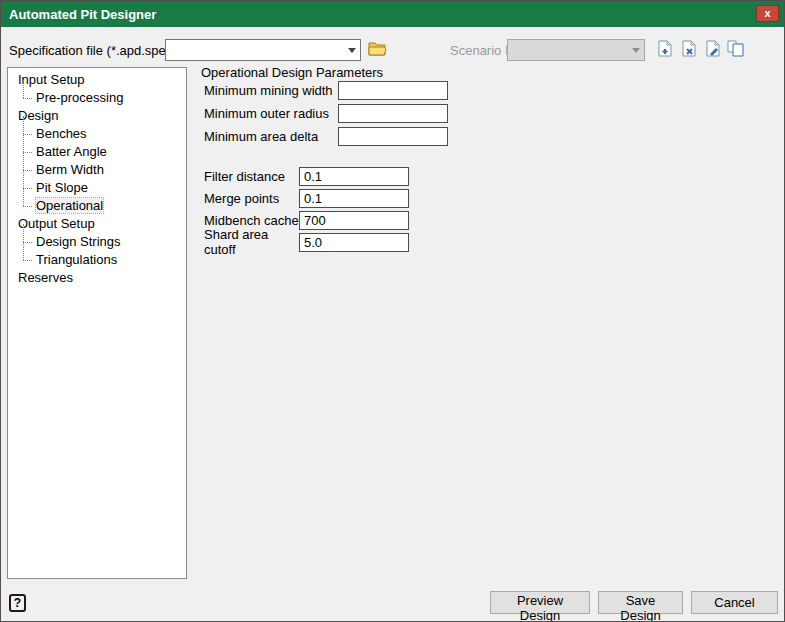 The image size is (785, 622). I want to click on close-icon: x, so click(767, 14).